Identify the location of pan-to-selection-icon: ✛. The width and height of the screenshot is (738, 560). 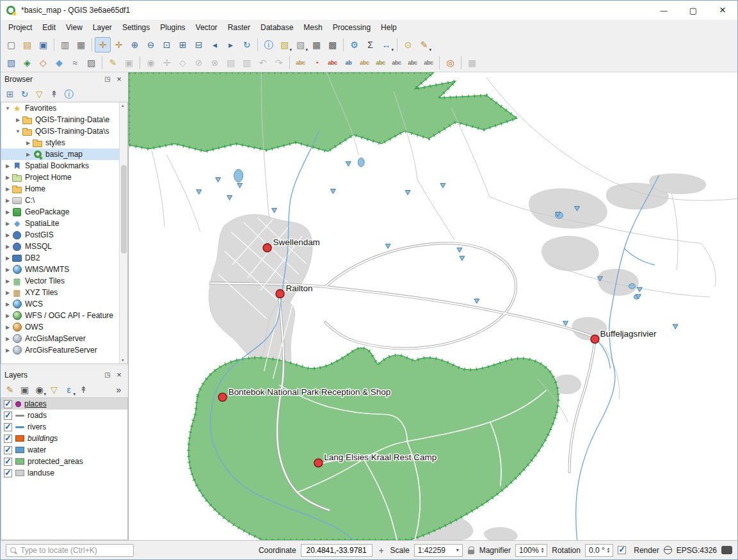
(119, 45).